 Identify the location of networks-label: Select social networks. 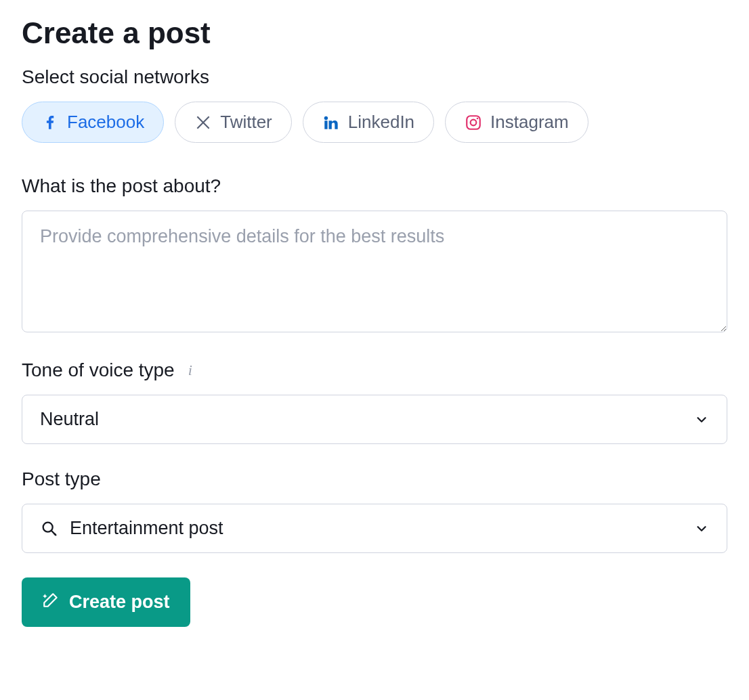
(374, 77).